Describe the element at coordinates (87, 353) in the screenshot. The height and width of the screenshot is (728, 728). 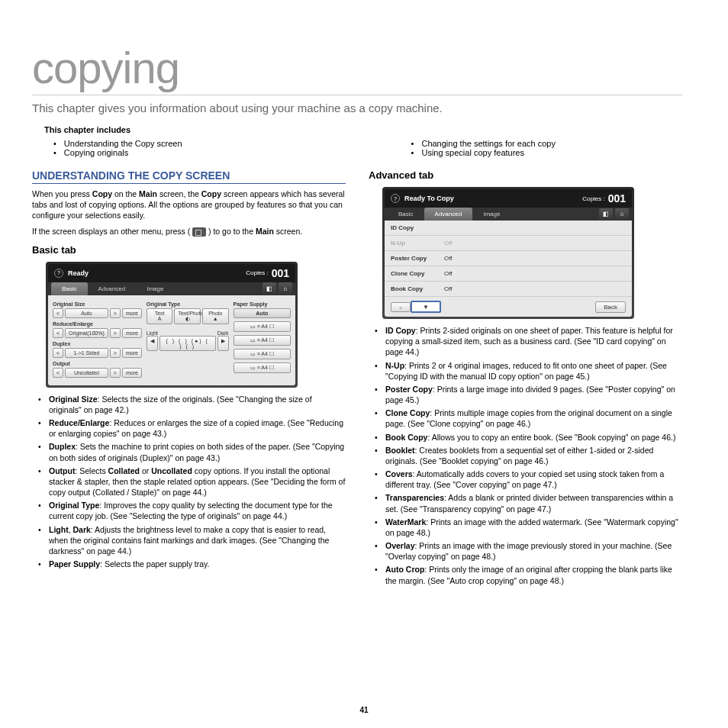
I see `sided-button: 1->1 Sided` at that location.